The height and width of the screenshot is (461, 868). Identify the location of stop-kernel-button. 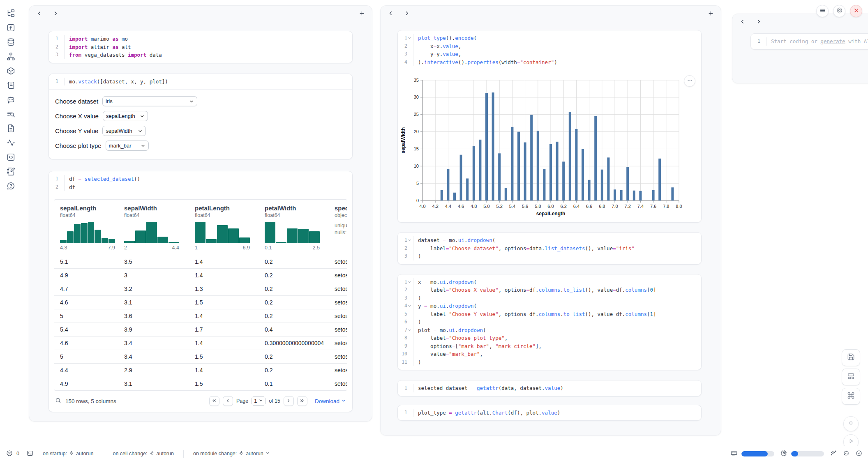
(851, 424).